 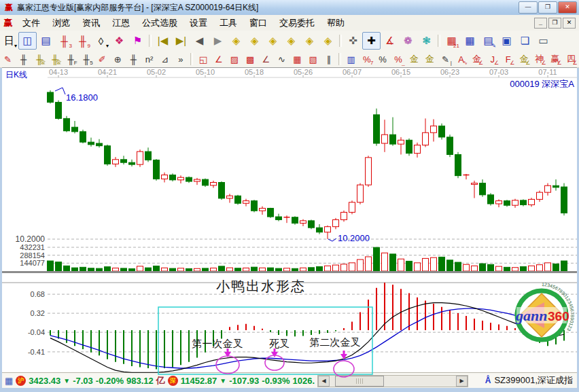 What do you see at coordinates (46, 41) in the screenshot?
I see `info-panel-icon: ▤` at bounding box center [46, 41].